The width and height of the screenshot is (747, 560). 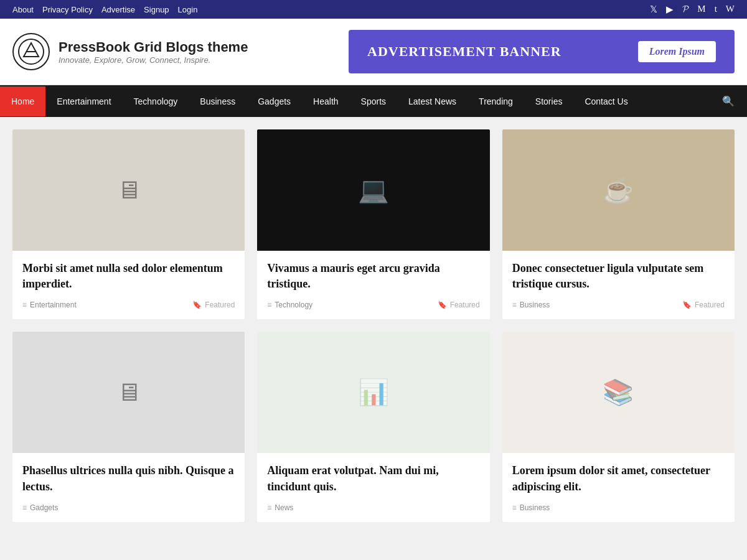 I want to click on post-category-0: ≡ Entertainment, so click(x=50, y=305).